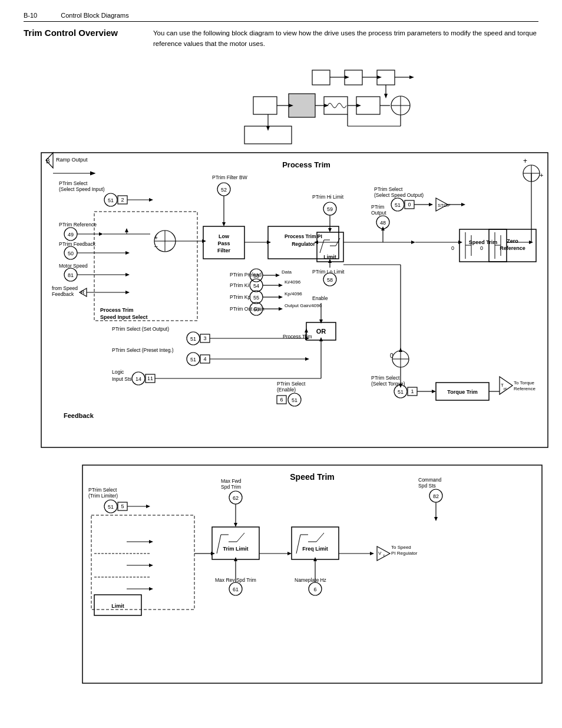 Image resolution: width=562 pixels, height=728 pixels. I want to click on trim-limiter-label1: PTrim Select, so click(103, 490).